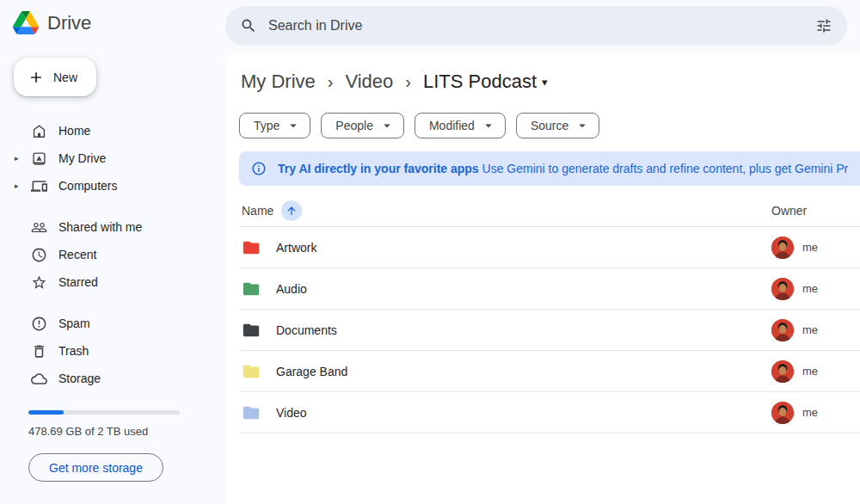  What do you see at coordinates (40, 323) in the screenshot?
I see `spam-icon` at bounding box center [40, 323].